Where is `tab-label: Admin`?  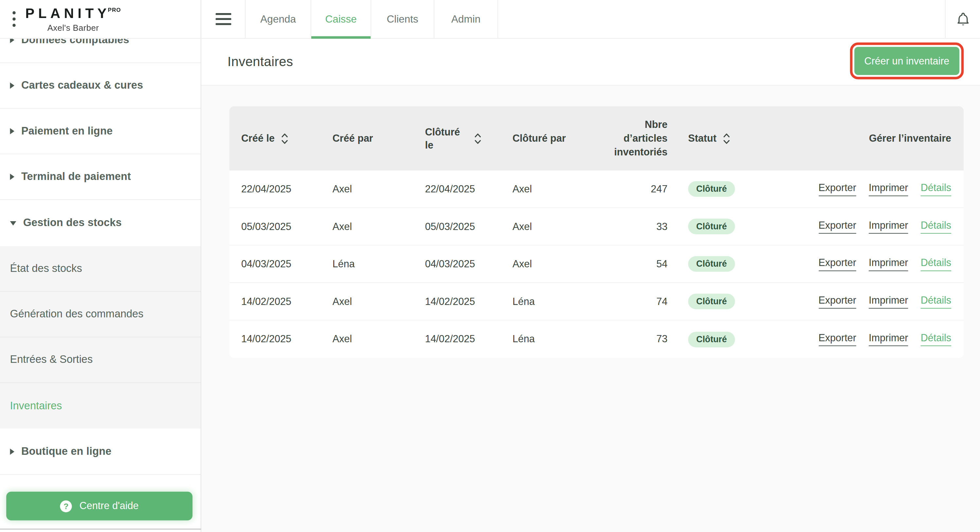 tab-label: Admin is located at coordinates (466, 19).